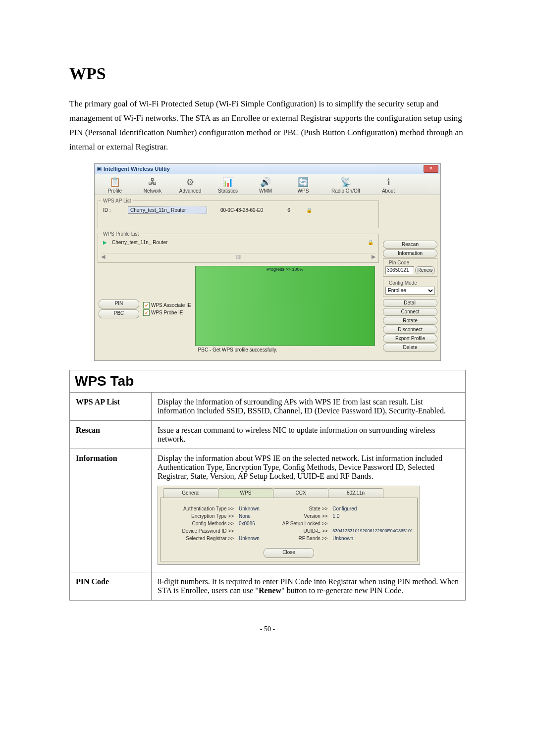 This screenshot has width=535, height=756. Describe the element at coordinates (111, 510) in the screenshot. I see `row-label: Information` at that location.